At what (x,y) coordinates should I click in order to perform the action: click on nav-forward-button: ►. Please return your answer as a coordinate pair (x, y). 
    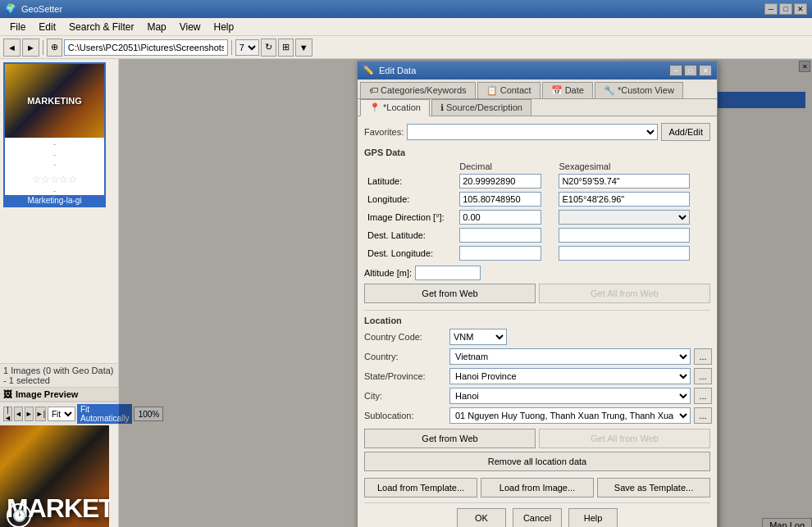
    Looking at the image, I should click on (31, 48).